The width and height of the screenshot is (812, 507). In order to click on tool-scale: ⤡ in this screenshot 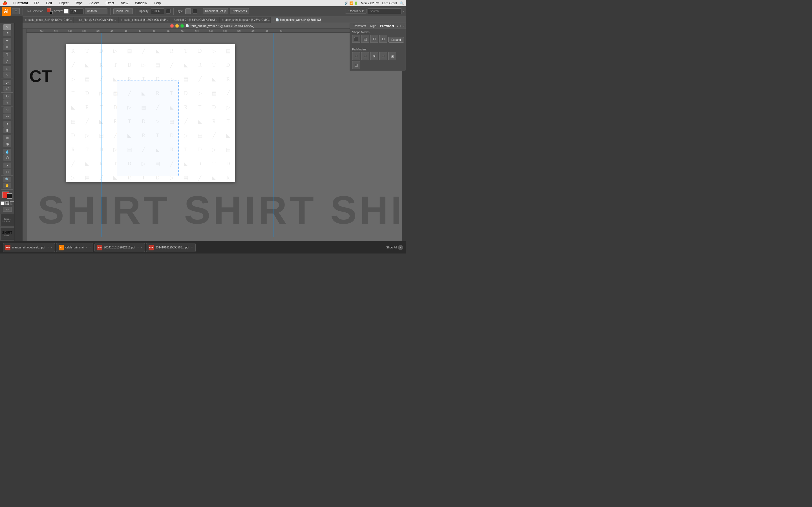, I will do `click(7, 103)`.